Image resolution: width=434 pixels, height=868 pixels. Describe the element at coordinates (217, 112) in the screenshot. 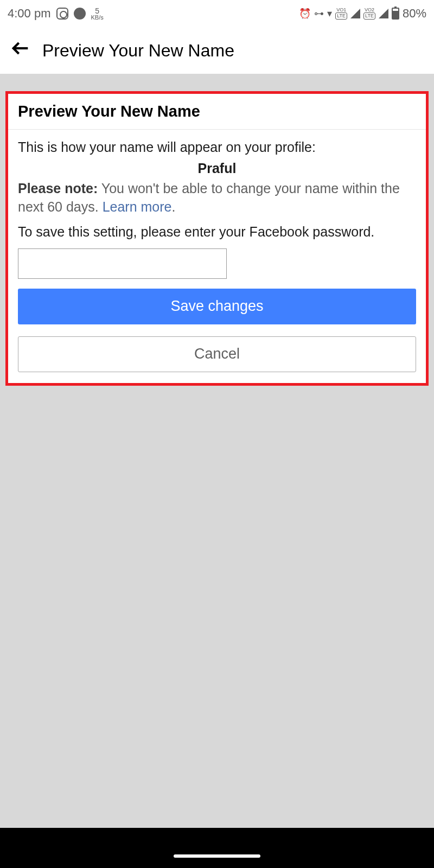

I see `card-title: Preview Your New Name` at that location.